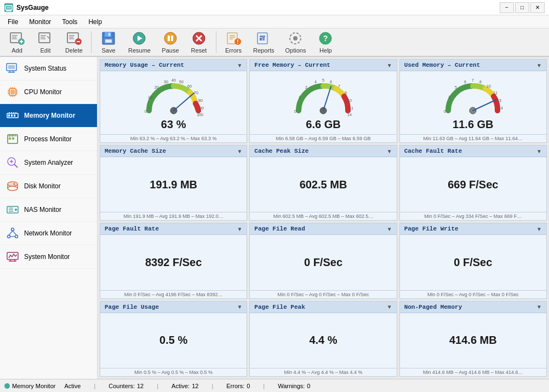 The image size is (549, 392). Describe the element at coordinates (48, 139) in the screenshot. I see `sidebar-item-process-monitor: Process Monitor` at that location.